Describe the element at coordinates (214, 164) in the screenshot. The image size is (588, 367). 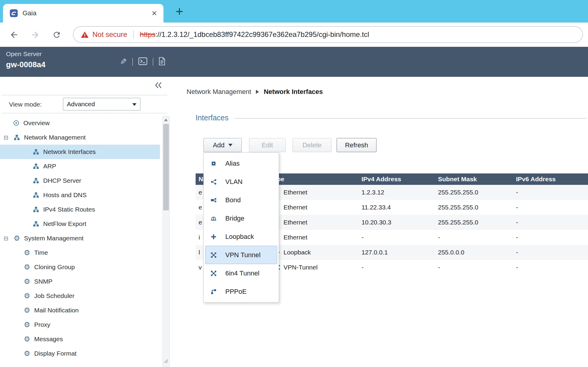
I see `alias-icon` at that location.